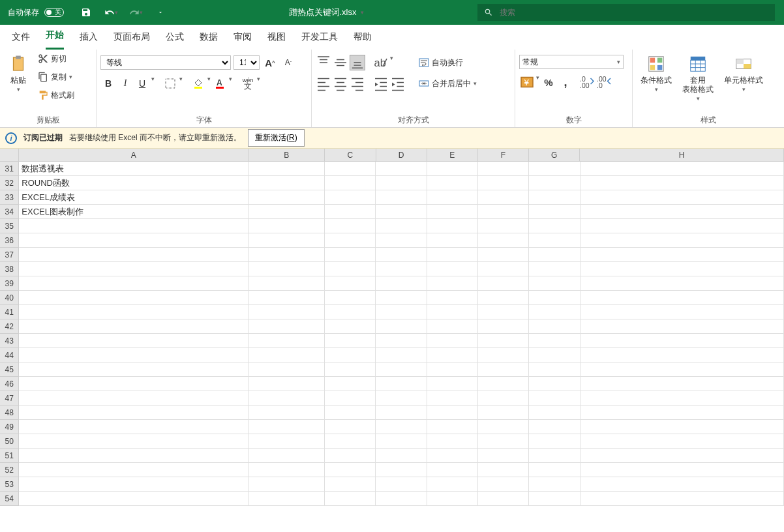 The width and height of the screenshot is (784, 532). Describe the element at coordinates (605, 82) in the screenshot. I see `decrease-decimal-icon: .00.0` at that location.